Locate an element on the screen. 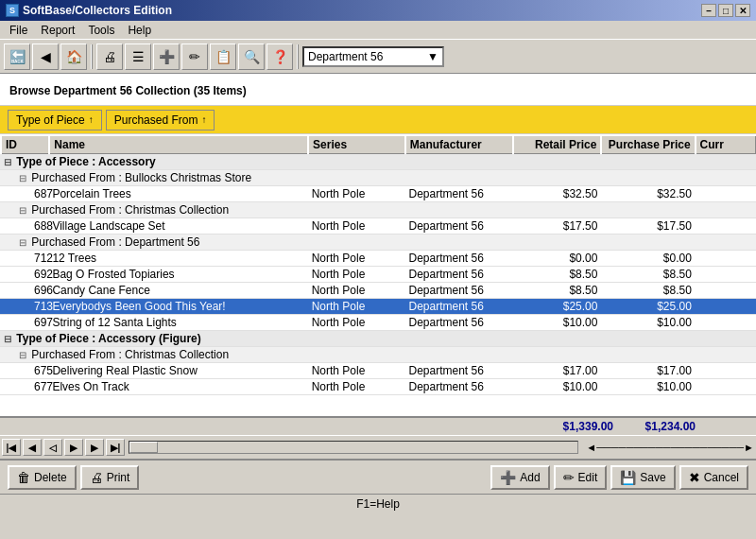 The height and width of the screenshot is (539, 756). toolbar-search-btn: 🔍 is located at coordinates (251, 57).